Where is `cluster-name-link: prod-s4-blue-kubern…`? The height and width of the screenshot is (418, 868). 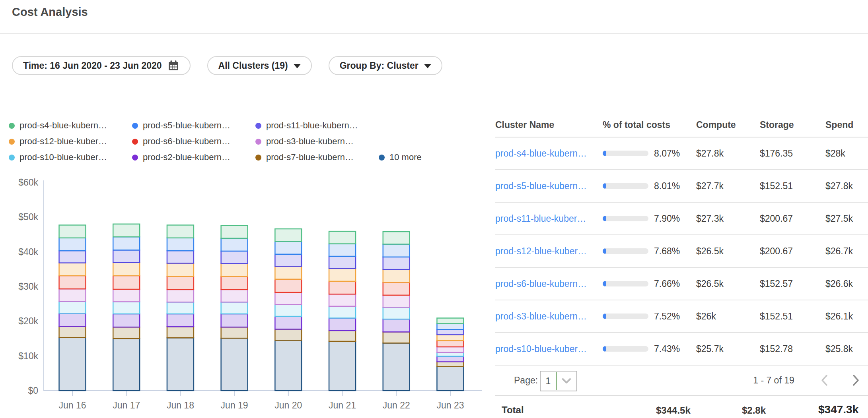 cluster-name-link: prod-s4-blue-kubern… is located at coordinates (541, 153).